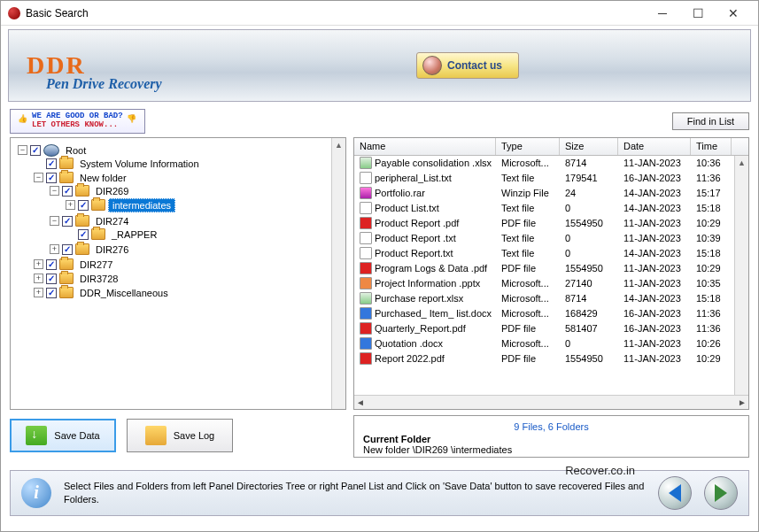  I want to click on list-item: Product List.txtText file014-JAN-202315:…, so click(551, 209).